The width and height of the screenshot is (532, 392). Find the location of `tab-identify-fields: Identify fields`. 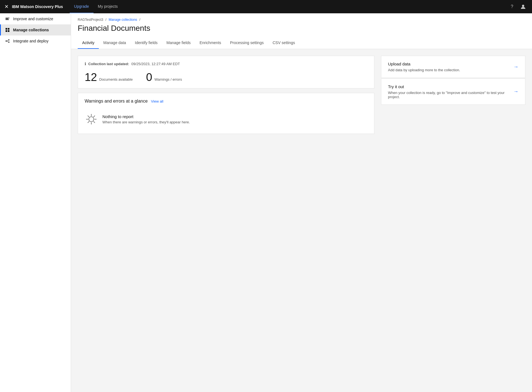

tab-identify-fields: Identify fields is located at coordinates (146, 43).